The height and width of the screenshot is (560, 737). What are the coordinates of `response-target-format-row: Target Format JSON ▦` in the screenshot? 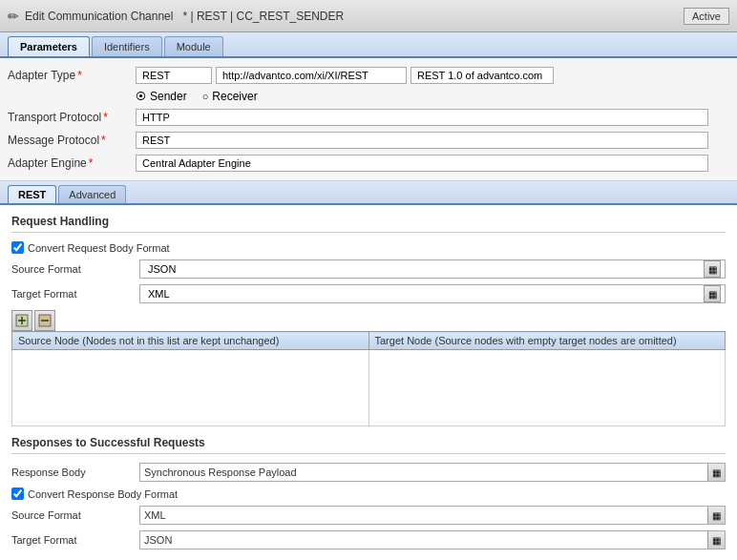 It's located at (368, 540).